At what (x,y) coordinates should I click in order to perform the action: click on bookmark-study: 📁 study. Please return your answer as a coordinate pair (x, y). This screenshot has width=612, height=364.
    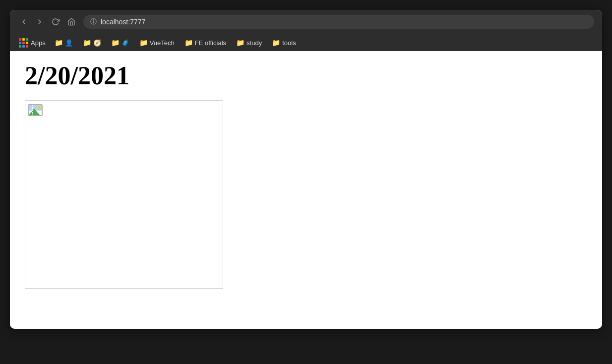
    Looking at the image, I should click on (249, 43).